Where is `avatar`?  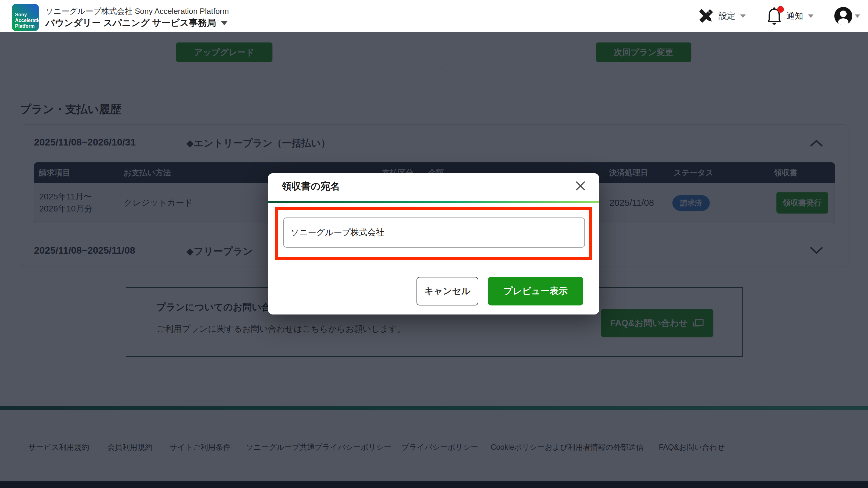 avatar is located at coordinates (843, 16).